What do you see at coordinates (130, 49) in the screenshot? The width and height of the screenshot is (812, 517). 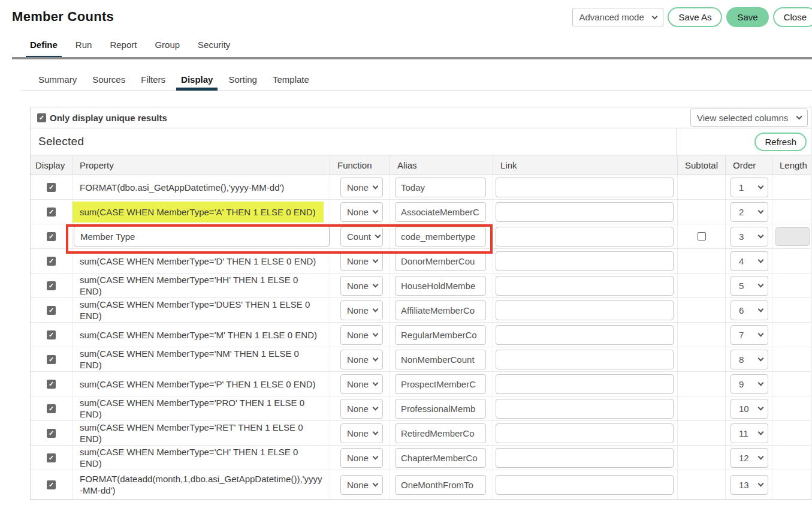 I see `main-tabs: Define Run Report Group Security` at bounding box center [130, 49].